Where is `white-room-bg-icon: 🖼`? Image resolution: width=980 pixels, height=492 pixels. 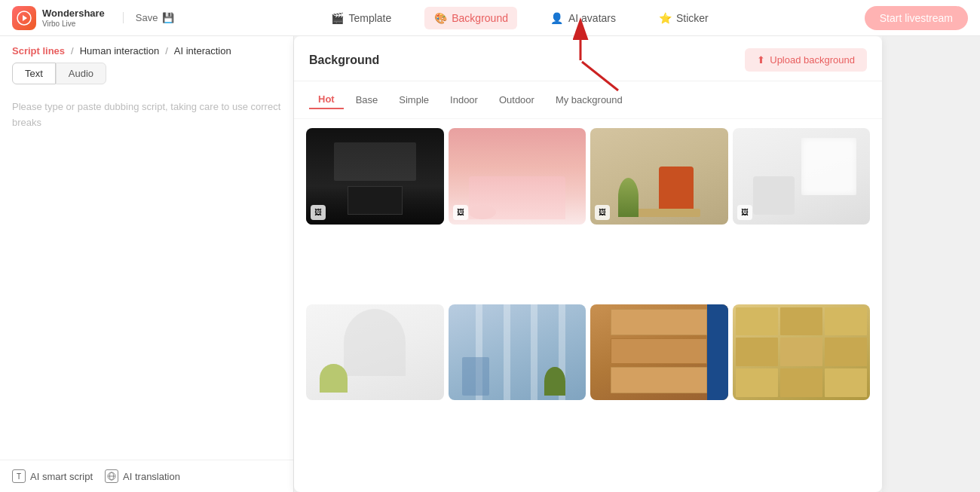
white-room-bg-icon: 🖼 is located at coordinates (745, 212).